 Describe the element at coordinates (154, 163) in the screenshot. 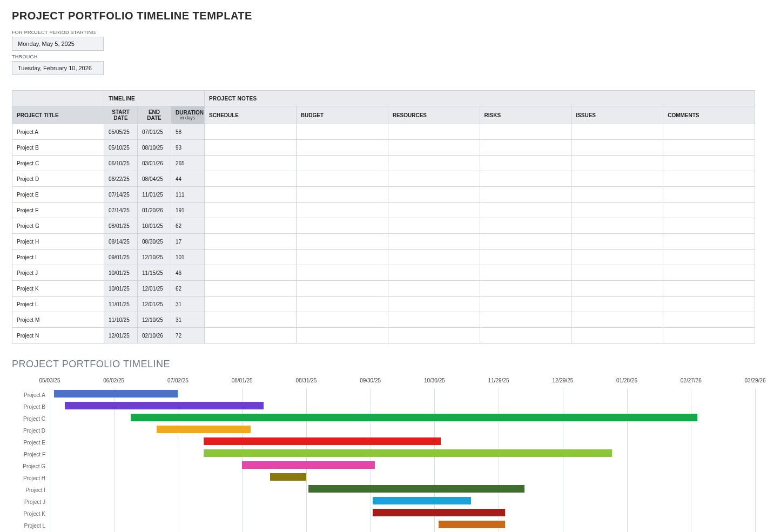

I see `cell-end-date: 03/01/26` at that location.